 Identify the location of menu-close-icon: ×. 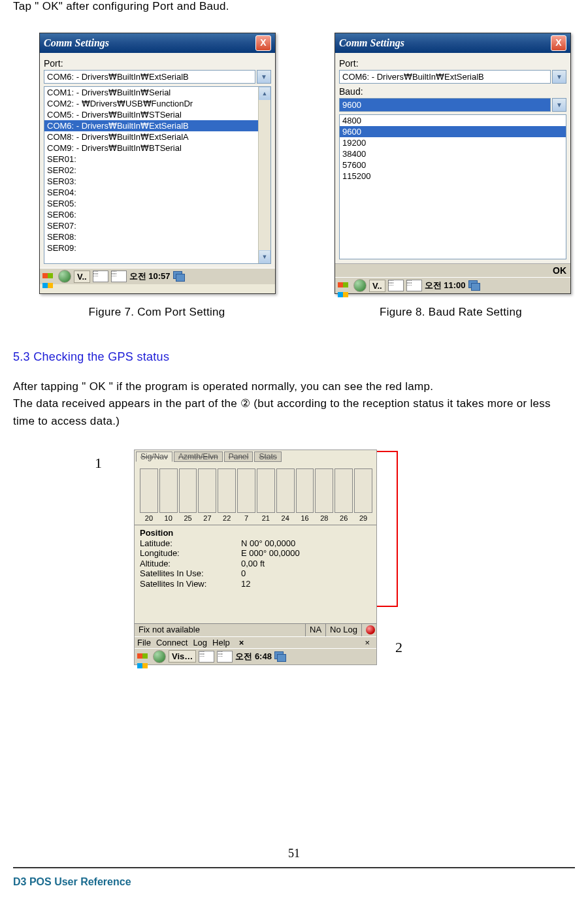
(242, 643).